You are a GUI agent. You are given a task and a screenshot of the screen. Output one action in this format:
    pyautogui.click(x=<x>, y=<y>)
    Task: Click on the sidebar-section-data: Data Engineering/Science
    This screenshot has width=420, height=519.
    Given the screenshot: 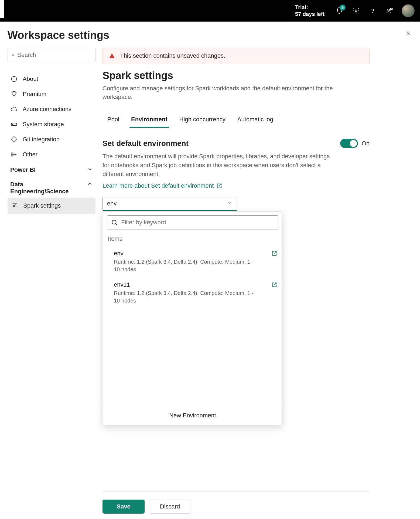 What is the action you would take?
    pyautogui.click(x=52, y=187)
    